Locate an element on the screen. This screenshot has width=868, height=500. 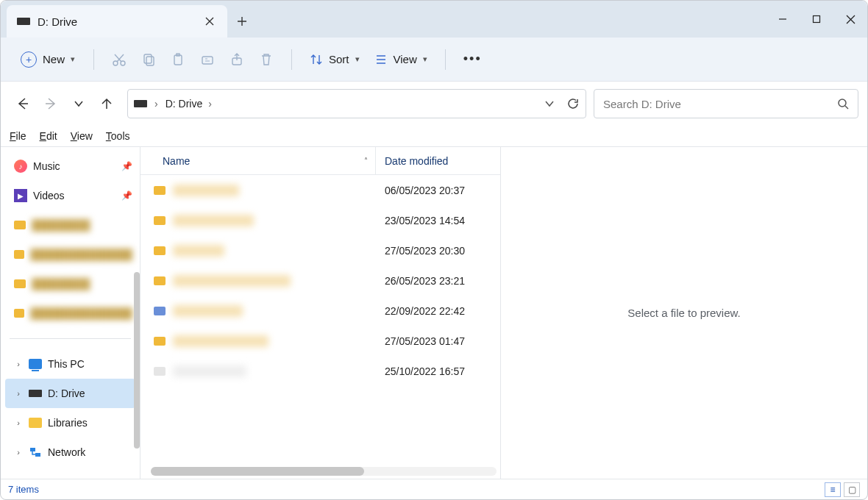
status-bar: 7 items ≡ ▢ is located at coordinates (434, 489).